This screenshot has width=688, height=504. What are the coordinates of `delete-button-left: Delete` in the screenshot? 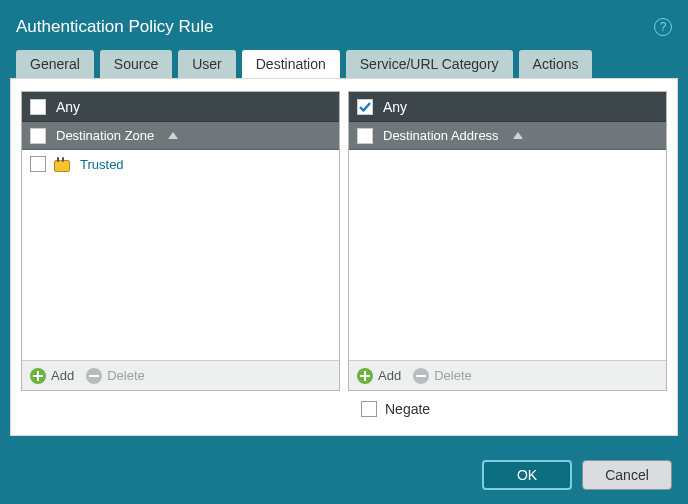 It's located at (116, 376).